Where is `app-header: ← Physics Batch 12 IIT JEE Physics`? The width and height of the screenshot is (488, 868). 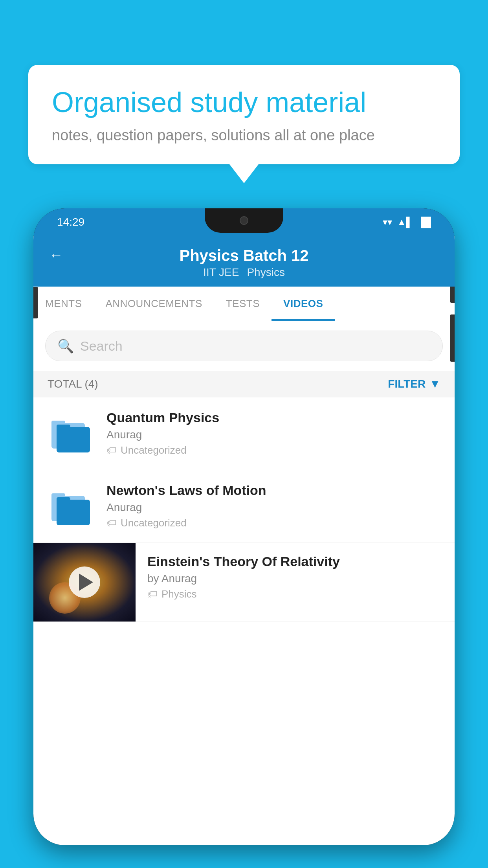 app-header: ← Physics Batch 12 IIT JEE Physics is located at coordinates (244, 261).